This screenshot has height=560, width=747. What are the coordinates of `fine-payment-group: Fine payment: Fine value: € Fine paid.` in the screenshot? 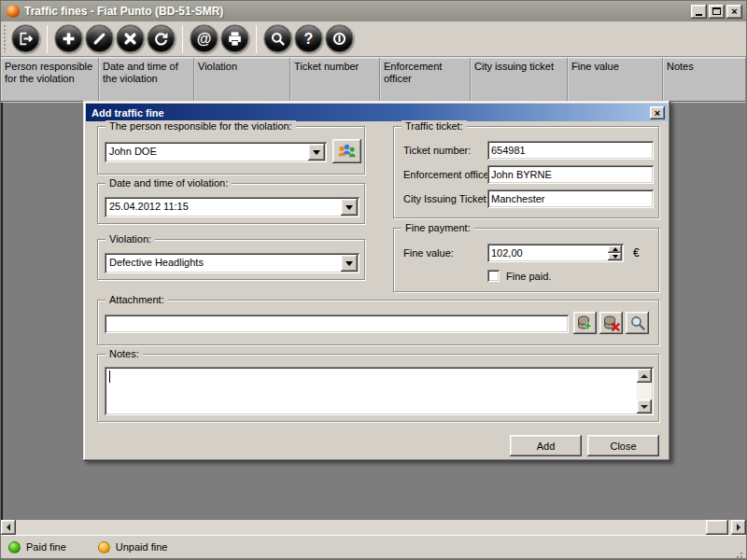 It's located at (527, 259).